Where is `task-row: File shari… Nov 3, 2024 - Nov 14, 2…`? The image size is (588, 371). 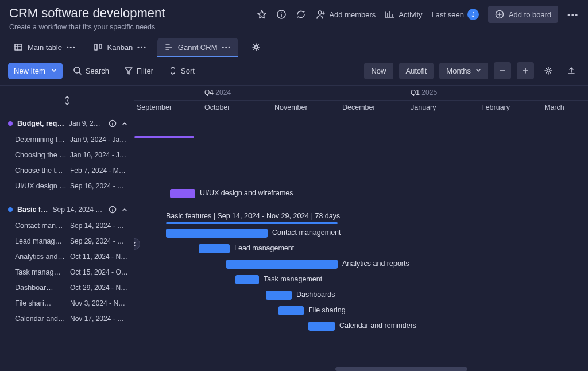
task-row: File shari… Nov 3, 2024 - Nov 14, 2… is located at coordinates (67, 303).